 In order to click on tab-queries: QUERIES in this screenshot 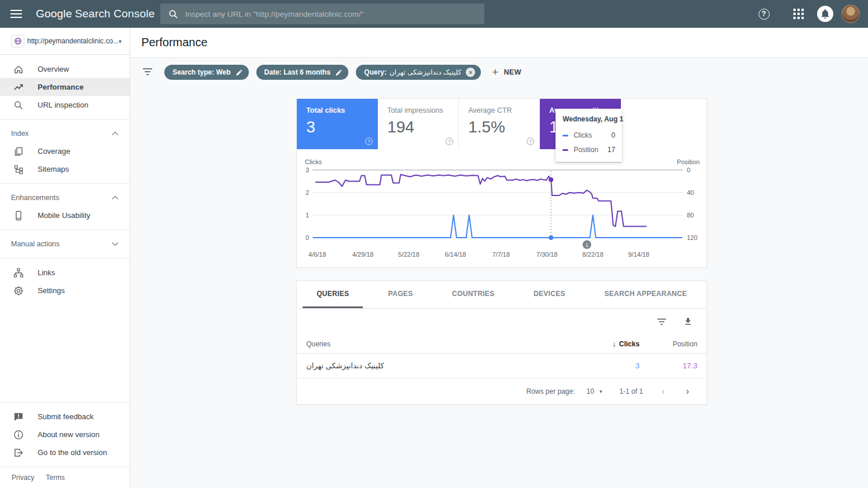, I will do `click(333, 295)`.